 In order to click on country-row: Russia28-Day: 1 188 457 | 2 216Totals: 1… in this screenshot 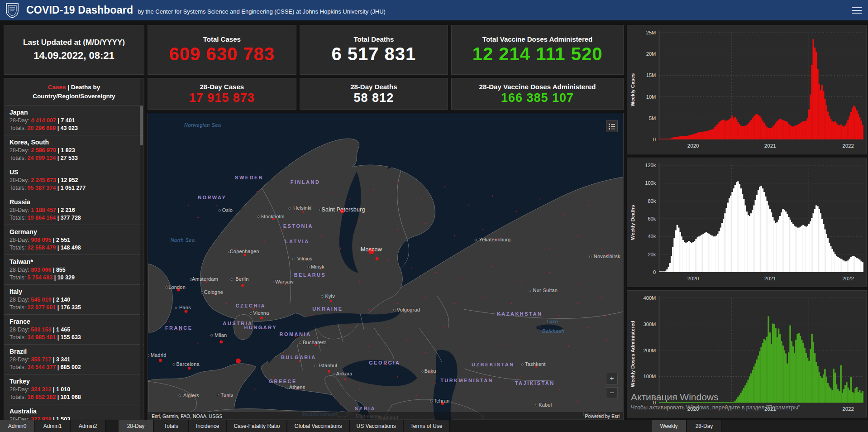, I will do `click(74, 210)`.